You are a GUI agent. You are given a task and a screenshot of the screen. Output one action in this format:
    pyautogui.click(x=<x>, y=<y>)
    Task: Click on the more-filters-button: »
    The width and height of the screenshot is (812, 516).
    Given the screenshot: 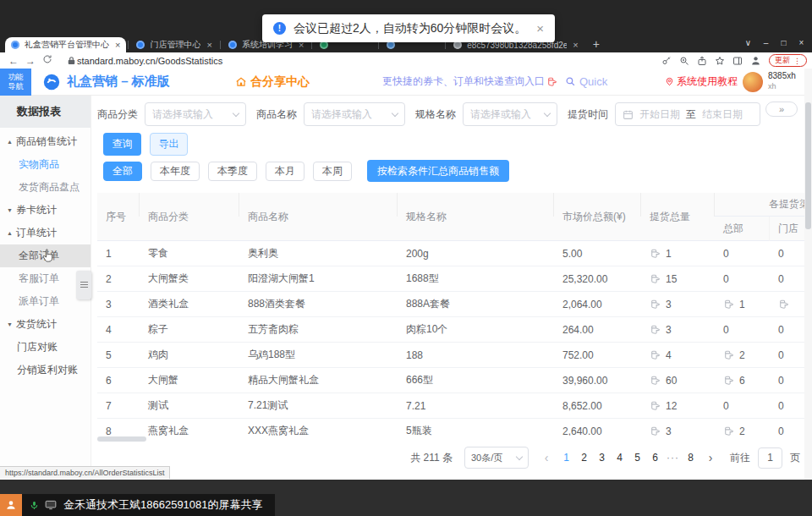 What is the action you would take?
    pyautogui.click(x=782, y=109)
    